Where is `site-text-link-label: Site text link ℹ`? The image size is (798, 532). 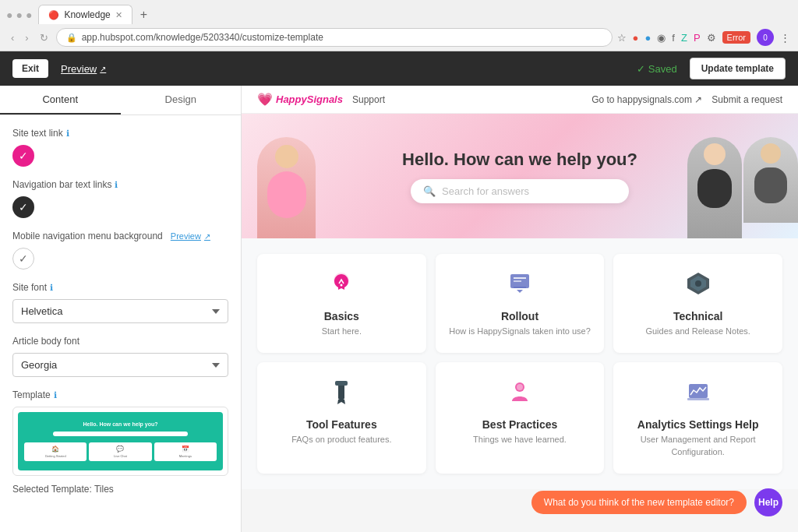 site-text-link-label: Site text link ℹ is located at coordinates (120, 133).